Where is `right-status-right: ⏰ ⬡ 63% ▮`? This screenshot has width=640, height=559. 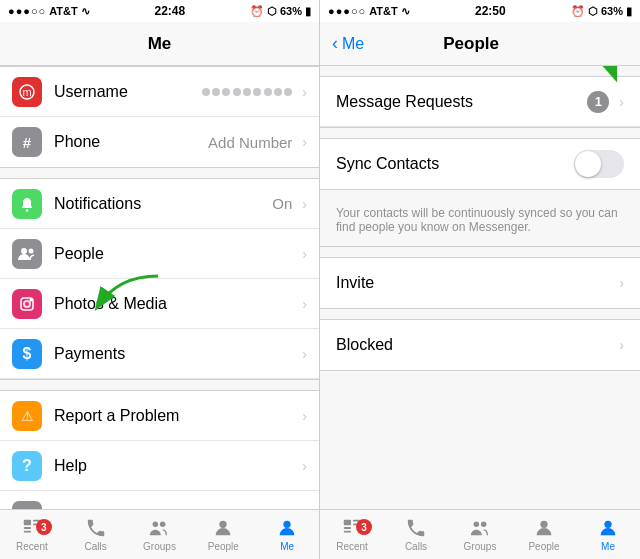 right-status-right: ⏰ ⬡ 63% ▮ is located at coordinates (602, 12).